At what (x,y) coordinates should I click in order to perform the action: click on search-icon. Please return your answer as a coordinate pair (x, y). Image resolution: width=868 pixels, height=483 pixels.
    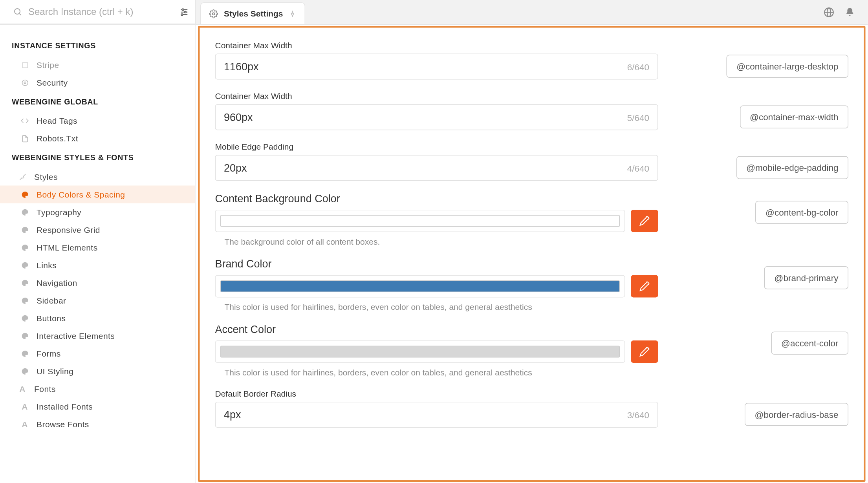
    Looking at the image, I should click on (18, 12).